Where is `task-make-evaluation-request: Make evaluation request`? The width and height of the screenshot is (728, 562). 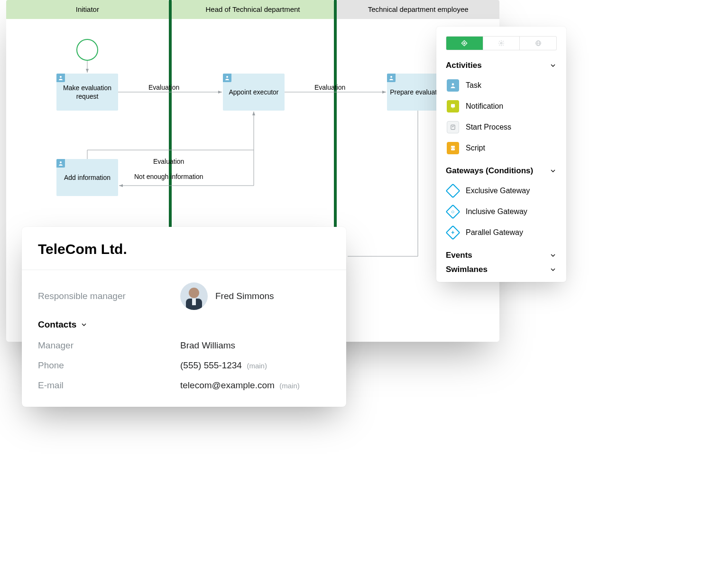
task-make-evaluation-request: Make evaluation request is located at coordinates (87, 92).